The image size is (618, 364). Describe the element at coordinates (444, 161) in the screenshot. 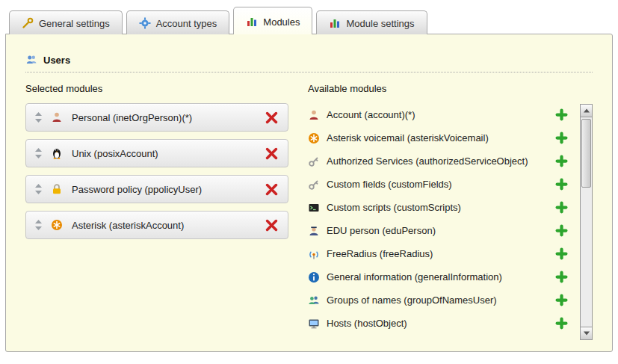

I see `available-module-row: Authorized Services (authorizedServiceOb…` at that location.